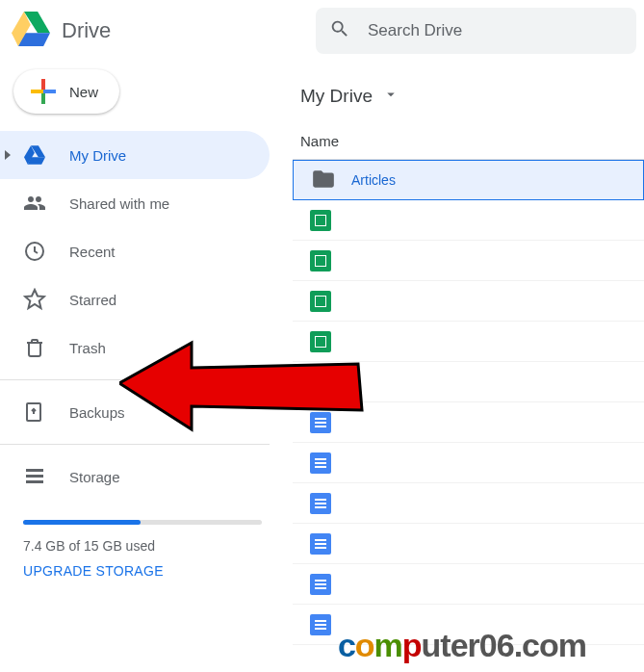 The image size is (644, 672). Describe the element at coordinates (8, 155) in the screenshot. I see `expand-triangle-icon` at that location.